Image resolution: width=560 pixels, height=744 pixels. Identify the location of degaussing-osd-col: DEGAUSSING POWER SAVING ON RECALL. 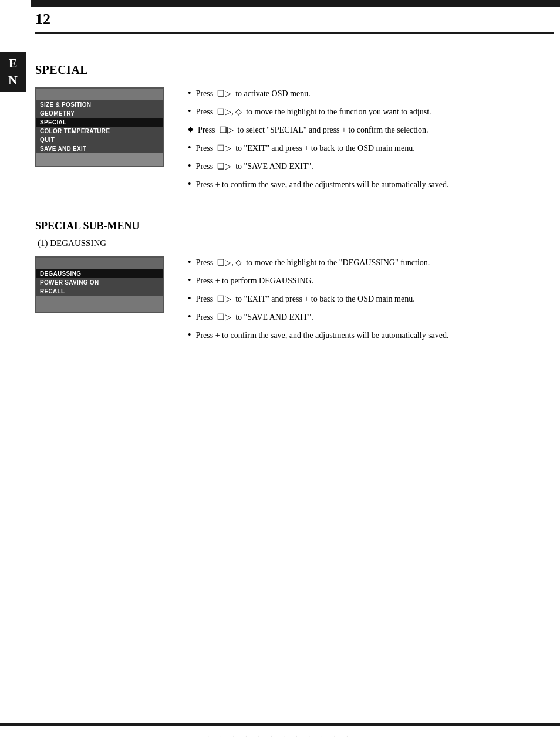
(103, 302).